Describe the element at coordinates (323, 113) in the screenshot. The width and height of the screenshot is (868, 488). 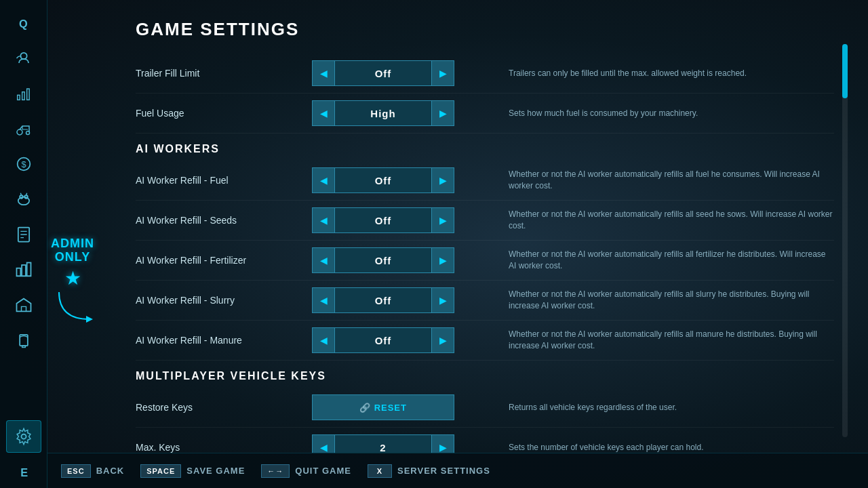
I see `arrow-left-fuel-usage: ◀` at that location.